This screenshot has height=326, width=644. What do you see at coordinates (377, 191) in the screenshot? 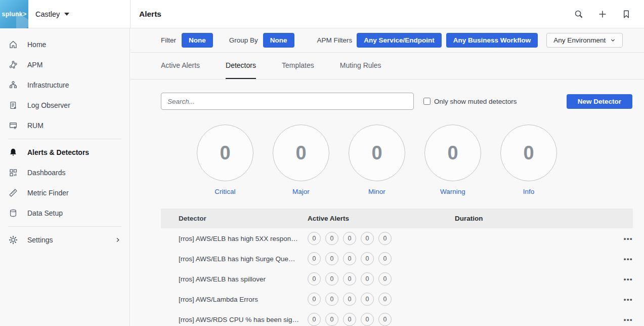
I see `severity-label-link: Minor` at bounding box center [377, 191].